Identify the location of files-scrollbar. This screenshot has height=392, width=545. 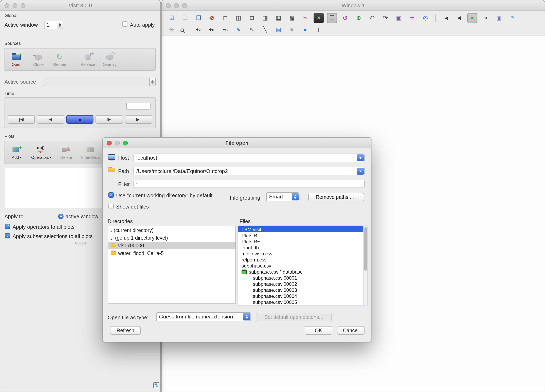
(365, 265).